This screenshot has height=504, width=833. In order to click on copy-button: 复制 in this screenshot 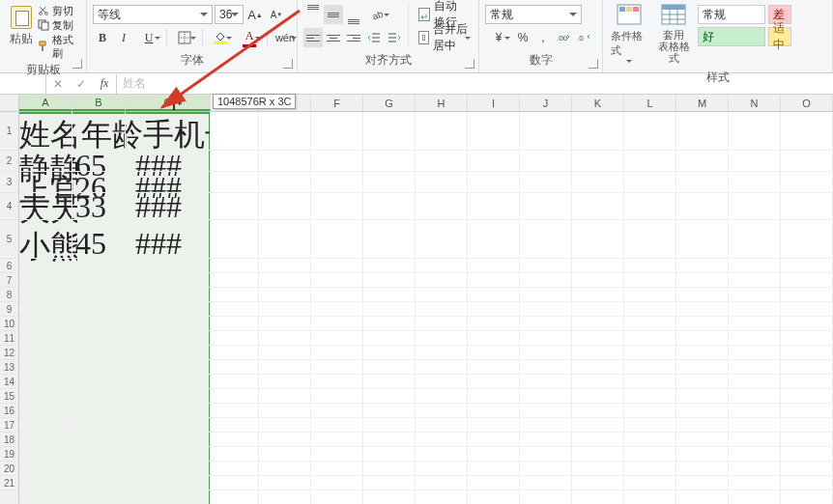, I will do `click(59, 25)`.